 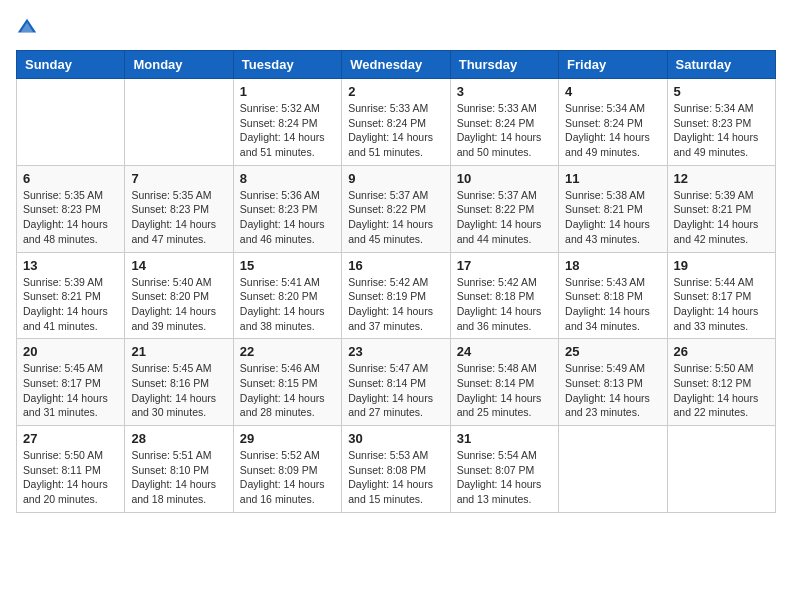 I want to click on calendar-cell: 14Sunrise: 5:40 AM Sunset: 8:20 PM Dayli…, so click(x=179, y=296).